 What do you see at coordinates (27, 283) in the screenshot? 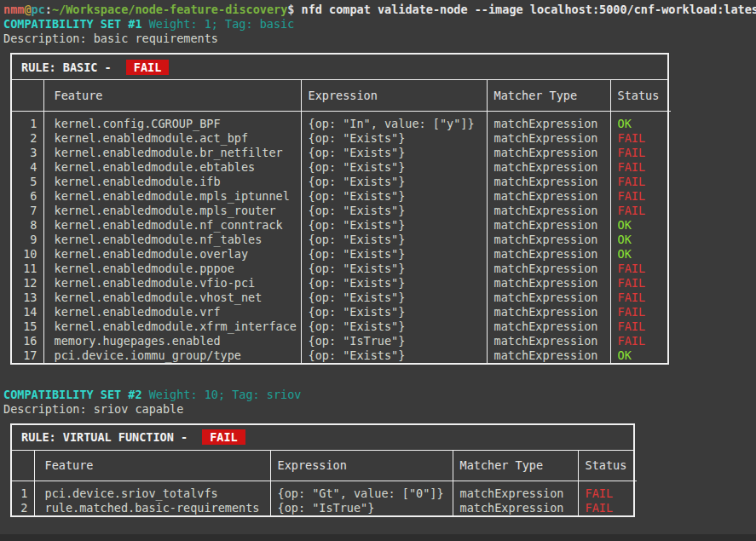
I see `row-number: 12` at bounding box center [27, 283].